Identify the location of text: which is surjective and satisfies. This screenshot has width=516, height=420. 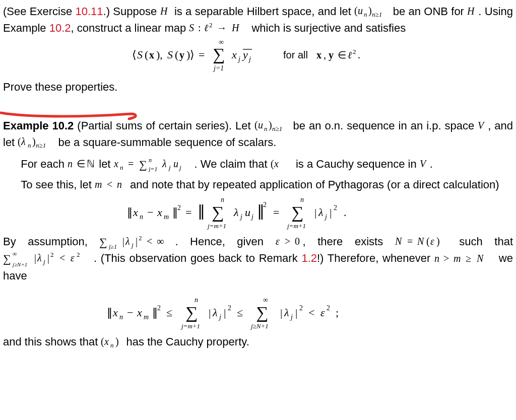
(329, 28).